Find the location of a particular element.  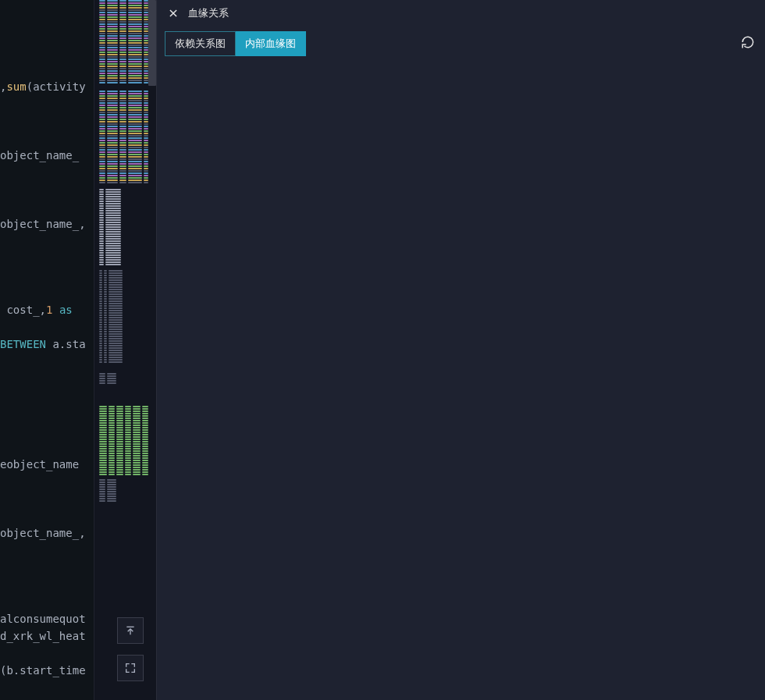

code-line: eobject_name is located at coordinates (47, 464).